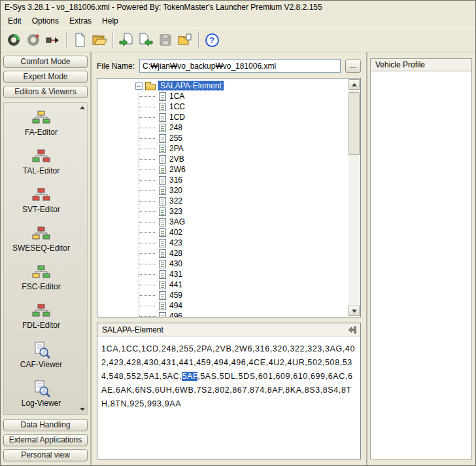 This screenshot has height=466, width=476. What do you see at coordinates (224, 149) in the screenshot?
I see `tree-item: 2PA` at bounding box center [224, 149].